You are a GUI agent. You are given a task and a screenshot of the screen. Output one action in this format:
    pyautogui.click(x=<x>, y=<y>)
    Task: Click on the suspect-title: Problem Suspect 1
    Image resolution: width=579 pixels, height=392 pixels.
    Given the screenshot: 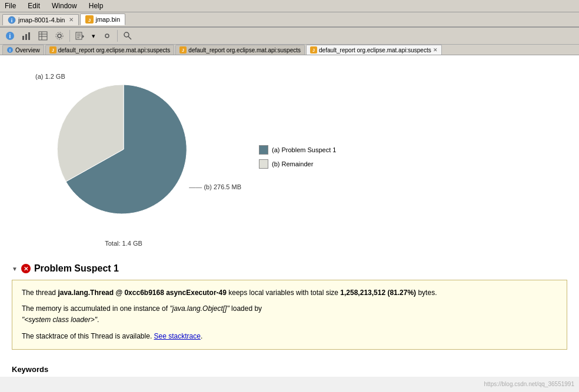 What is the action you would take?
    pyautogui.click(x=76, y=269)
    